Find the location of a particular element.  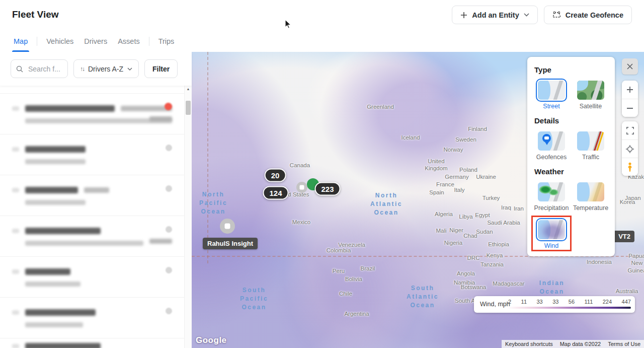

tab-drivers: Drivers is located at coordinates (96, 41).